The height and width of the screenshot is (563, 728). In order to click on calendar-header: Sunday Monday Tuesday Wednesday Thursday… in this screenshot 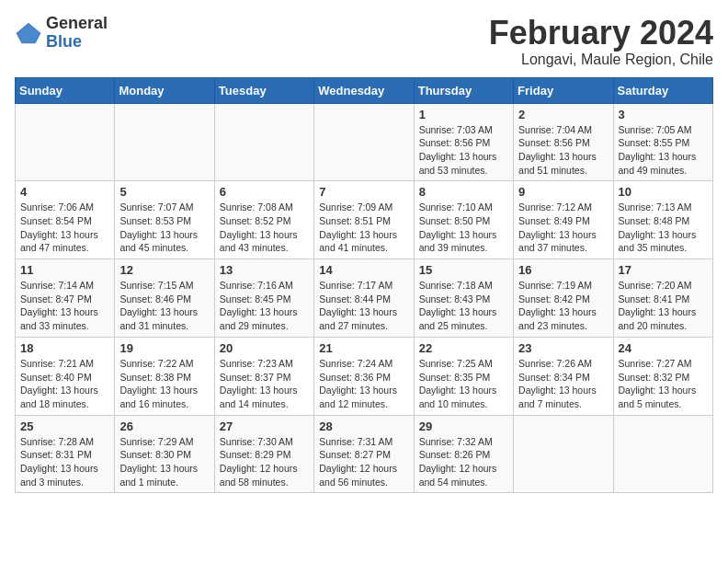, I will do `click(364, 90)`.